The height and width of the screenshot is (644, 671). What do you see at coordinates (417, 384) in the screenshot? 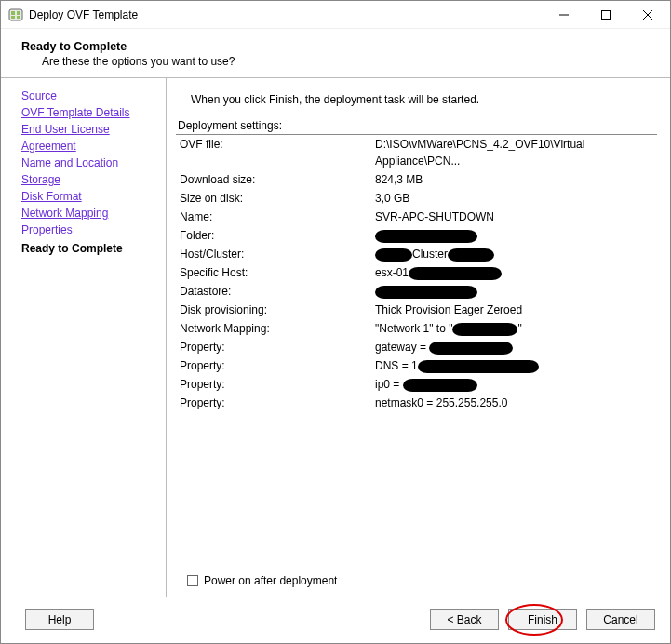
I see `table-row: Property:ip0 =` at bounding box center [417, 384].